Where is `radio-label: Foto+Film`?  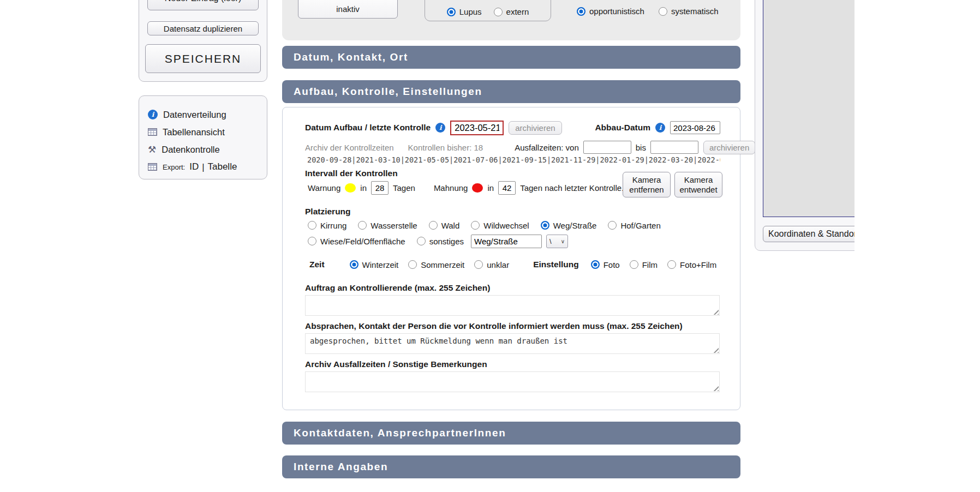 radio-label: Foto+Film is located at coordinates (698, 265).